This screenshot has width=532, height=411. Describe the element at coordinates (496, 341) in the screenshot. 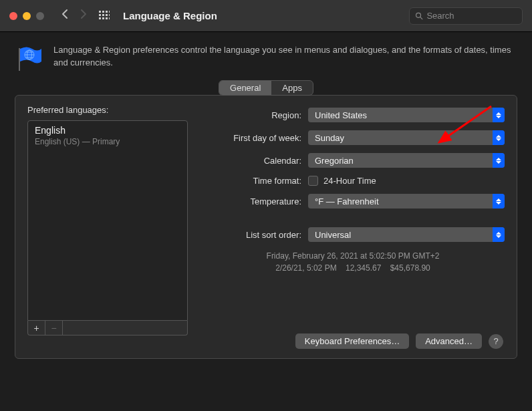

I see `help-button: ?` at that location.